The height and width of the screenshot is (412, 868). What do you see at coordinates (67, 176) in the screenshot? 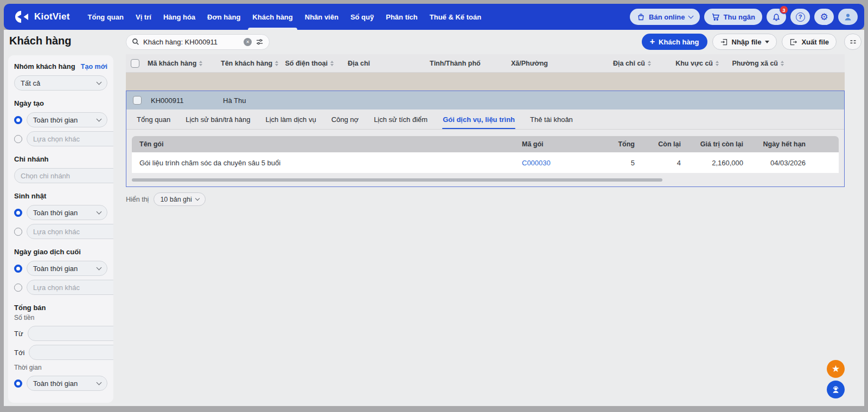
I see `branch-input` at bounding box center [67, 176].